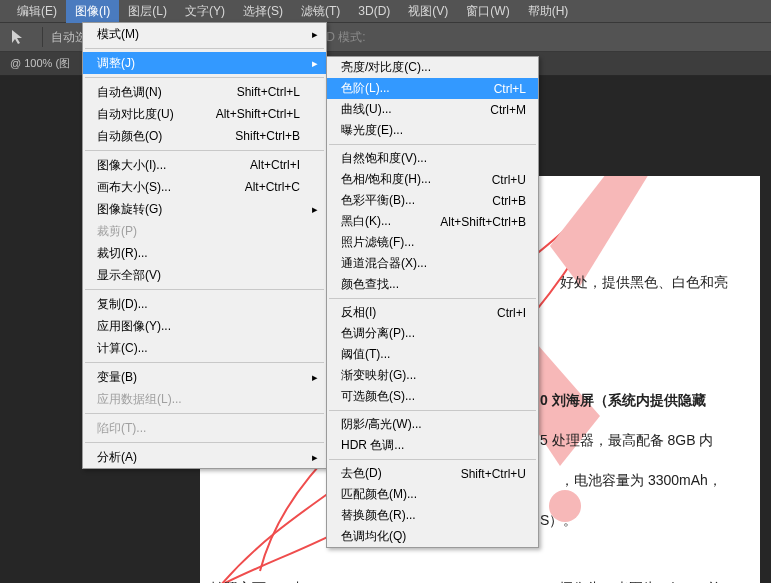 This screenshot has width=771, height=583. I want to click on menu-item: 色彩平衡(B)...Ctrl+B, so click(432, 200).